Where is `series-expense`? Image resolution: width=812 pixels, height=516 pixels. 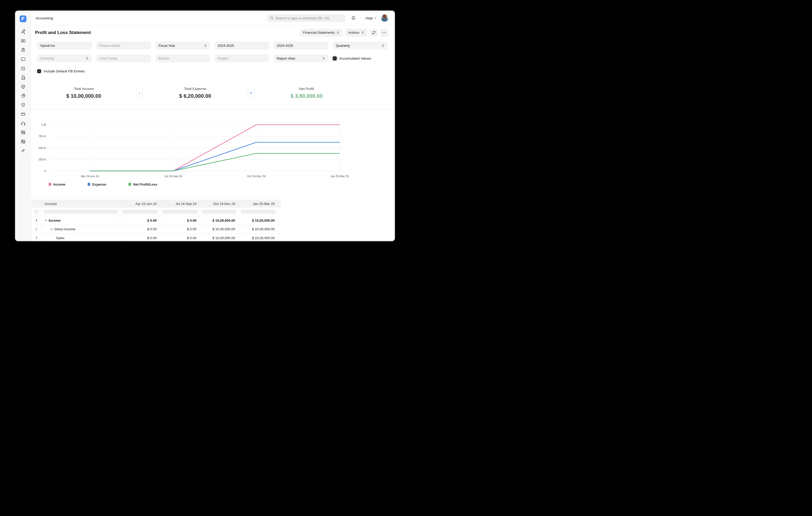 series-expense is located at coordinates (215, 156).